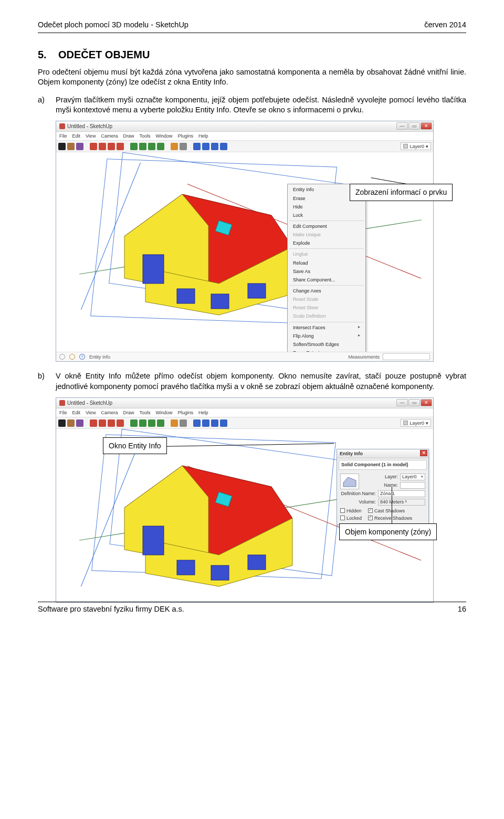 This screenshot has height=819, width=504. What do you see at coordinates (327, 226) in the screenshot?
I see `ctx-edit-component: Edit Component` at bounding box center [327, 226].